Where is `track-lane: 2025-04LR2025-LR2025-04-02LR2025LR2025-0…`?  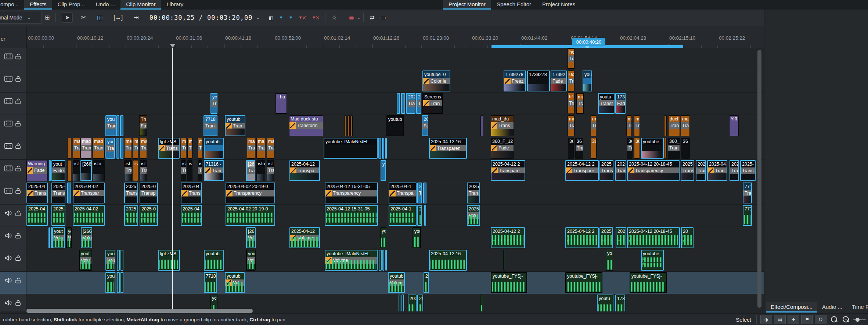
track-lane: 2025-04LR2025-LR2025-04-02LR2025LR2025-0… is located at coordinates (395, 216).